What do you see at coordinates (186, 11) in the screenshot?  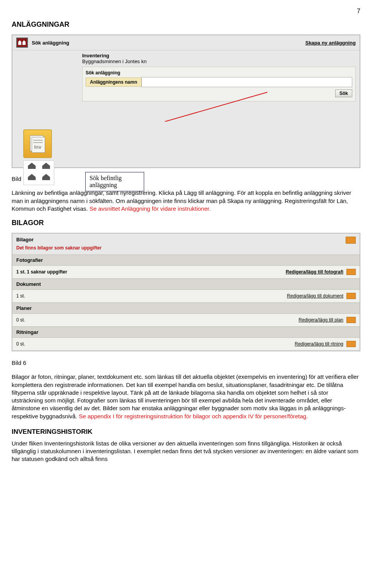 I see `page-number: 7` at bounding box center [186, 11].